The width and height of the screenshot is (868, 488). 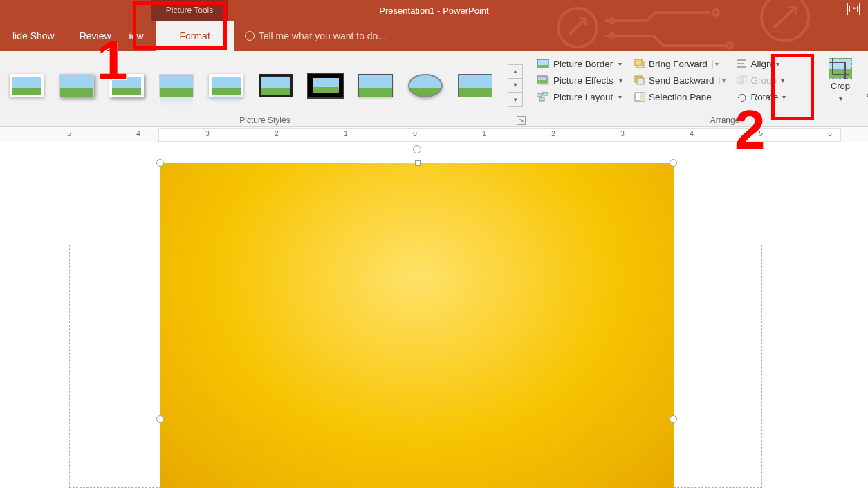 What do you see at coordinates (761, 97) in the screenshot?
I see `rotate-button: Rotate ▾` at bounding box center [761, 97].